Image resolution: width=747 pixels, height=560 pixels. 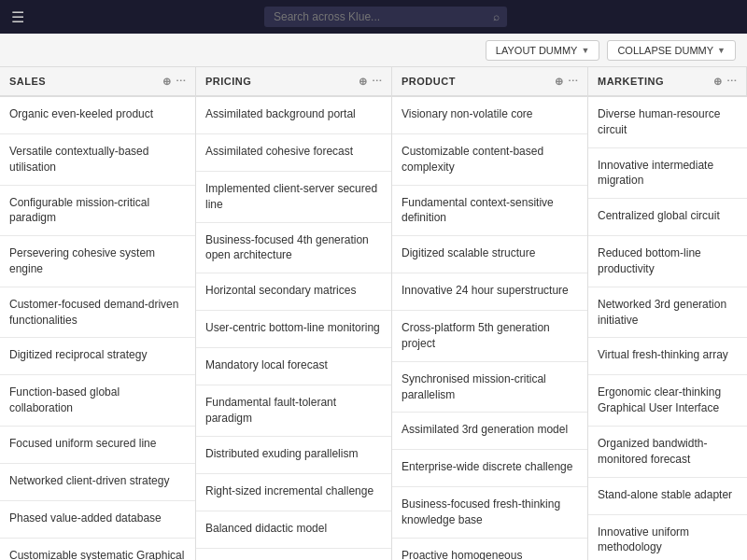 What do you see at coordinates (489, 211) in the screenshot?
I see `cell-product-2: Fundamental context-sensitive definition` at bounding box center [489, 211].